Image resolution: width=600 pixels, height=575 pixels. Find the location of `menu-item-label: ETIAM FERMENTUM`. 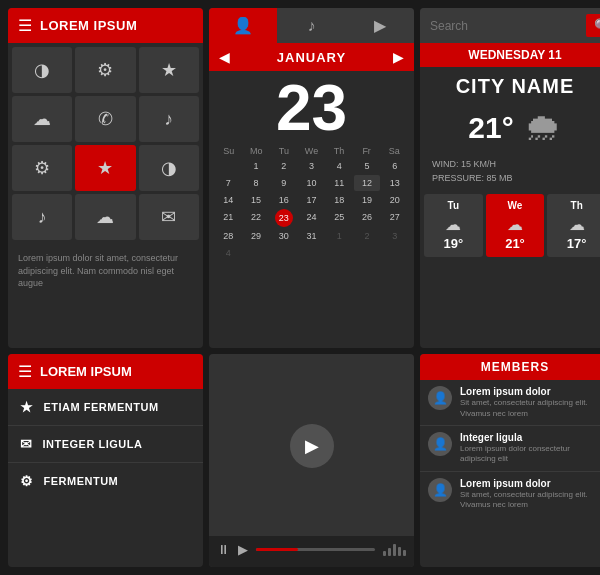

menu-item-label: ETIAM FERMENTUM is located at coordinates (102, 407).